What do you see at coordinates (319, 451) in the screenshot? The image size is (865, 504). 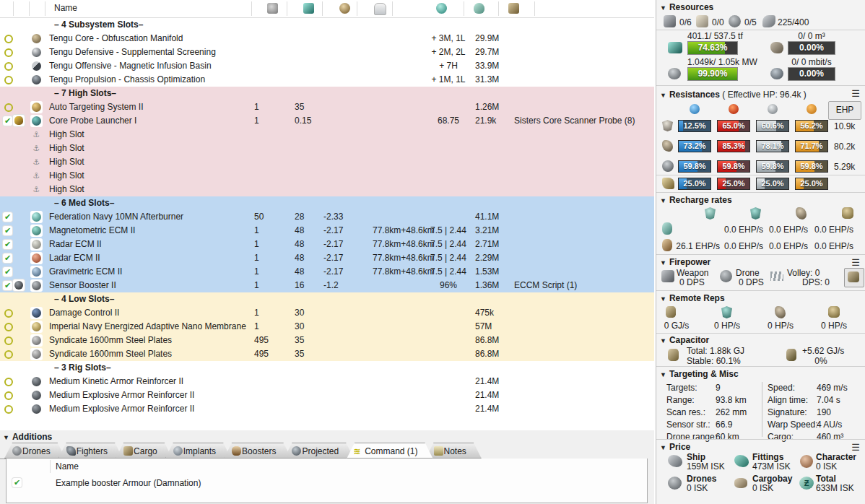 I see `tab-projected: Projected` at bounding box center [319, 451].